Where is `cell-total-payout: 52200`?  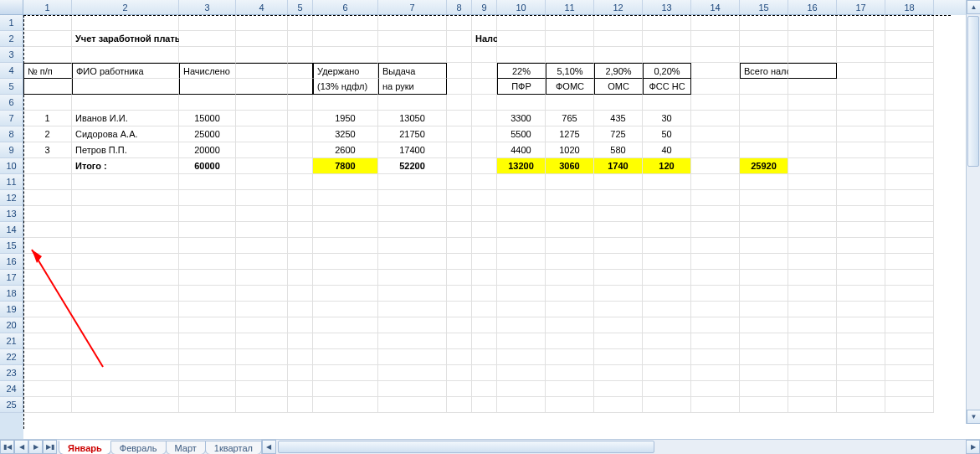
cell-total-payout: 52200 is located at coordinates (413, 166).